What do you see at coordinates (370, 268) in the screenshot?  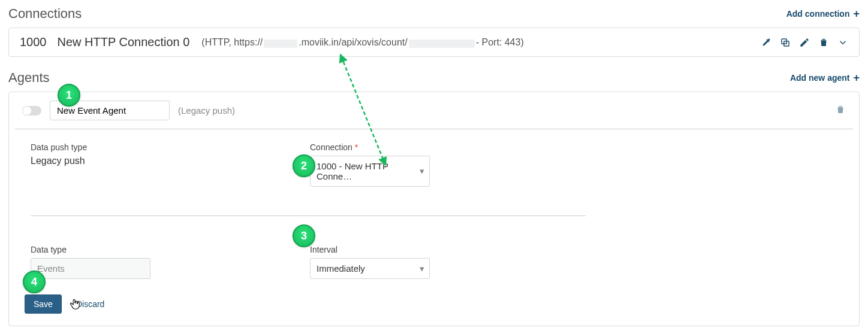 I see `interval-select: Immediately ▾` at bounding box center [370, 268].